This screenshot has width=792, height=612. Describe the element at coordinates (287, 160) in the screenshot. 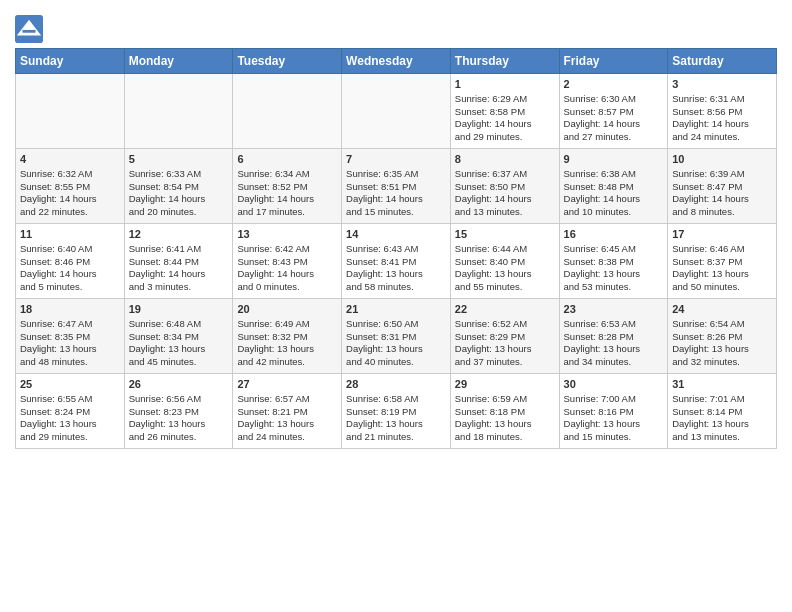

I see `day-number: 6` at that location.